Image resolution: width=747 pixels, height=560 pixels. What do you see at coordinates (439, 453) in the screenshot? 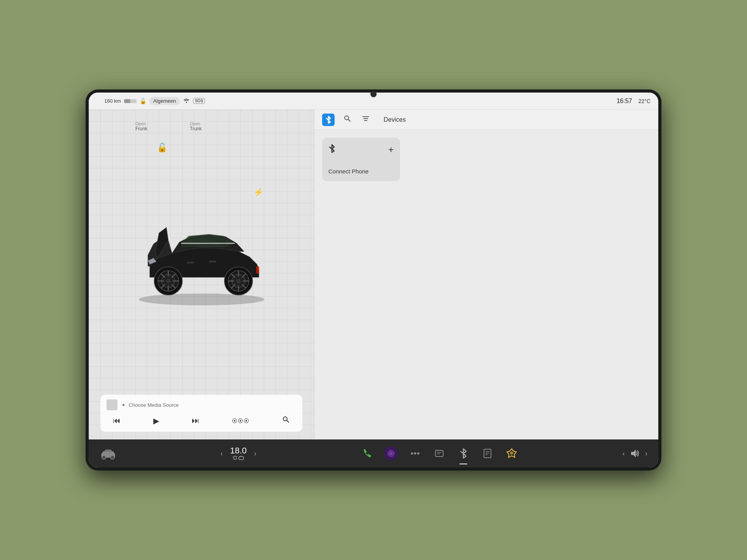
I see `taskbar-center` at bounding box center [439, 453].